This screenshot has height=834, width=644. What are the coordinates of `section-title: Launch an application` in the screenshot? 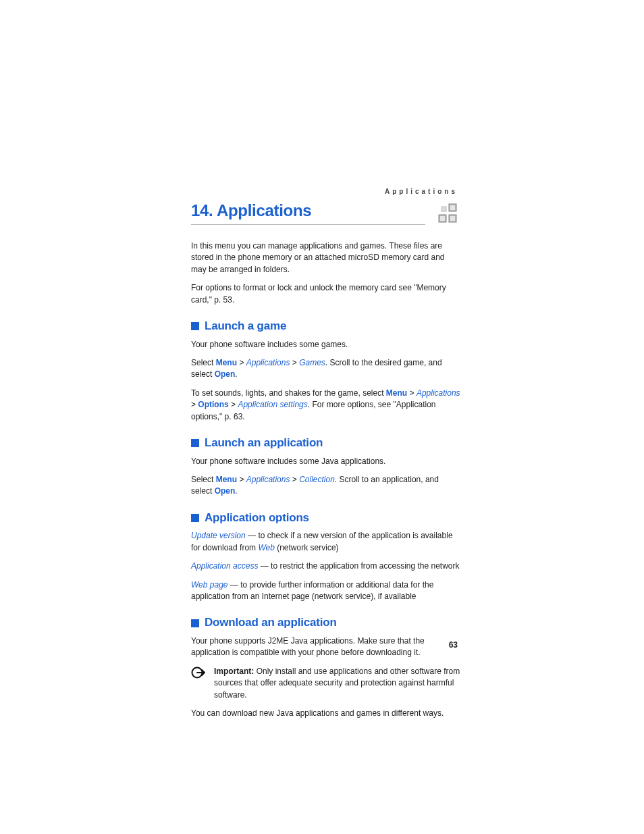 It's located at (263, 443).